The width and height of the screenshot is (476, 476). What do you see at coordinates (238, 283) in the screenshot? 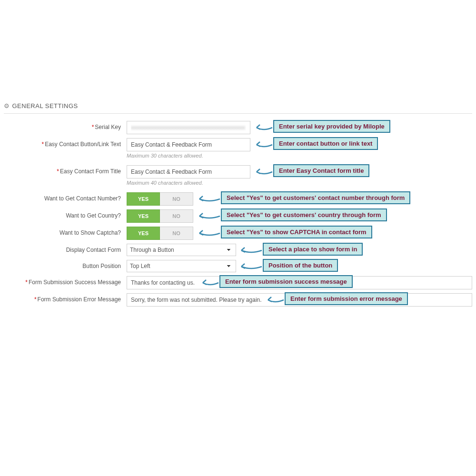
I see `row-success-msg: *Form Submission Success Message Enter f…` at bounding box center [238, 283].